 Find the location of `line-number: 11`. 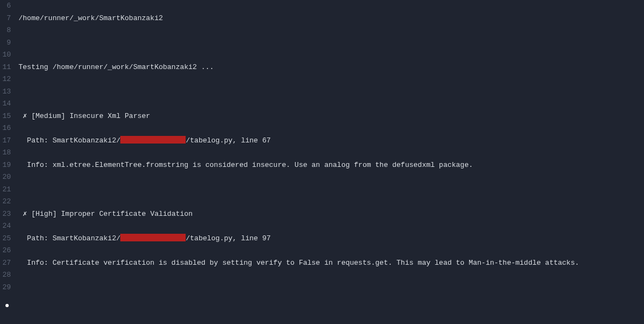

line-number: 11 is located at coordinates (5, 67).